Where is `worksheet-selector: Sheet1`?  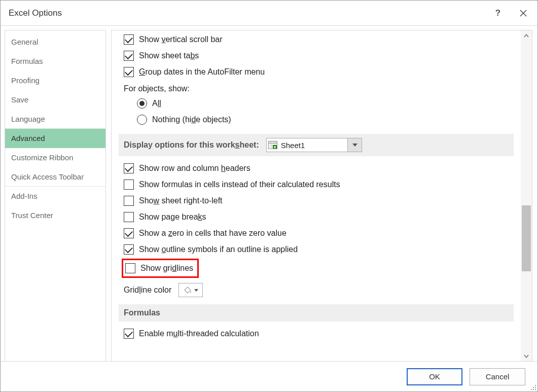 worksheet-selector: Sheet1 is located at coordinates (314, 145).